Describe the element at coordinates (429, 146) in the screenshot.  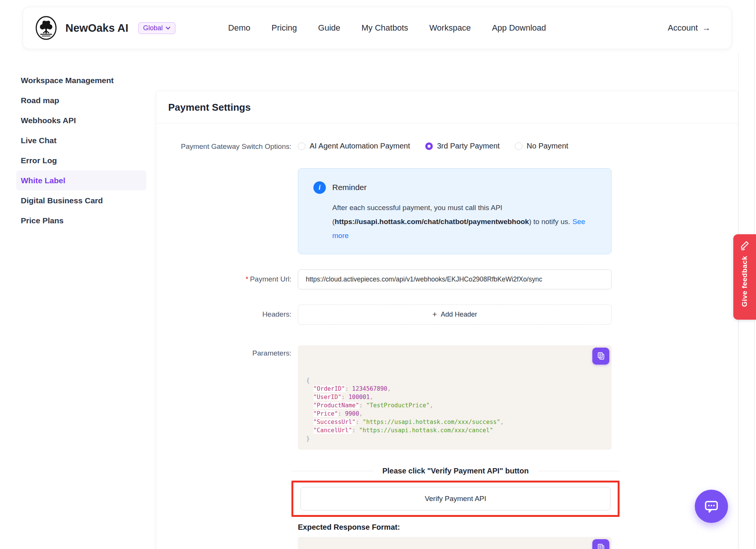
I see `radio-checked-icon` at that location.